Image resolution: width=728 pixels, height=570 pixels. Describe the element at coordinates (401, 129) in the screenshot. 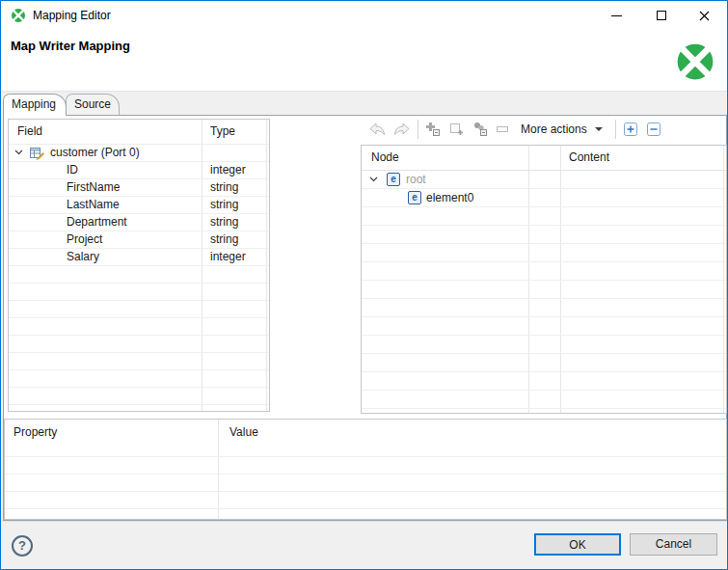

I see `unmap-field-button` at that location.